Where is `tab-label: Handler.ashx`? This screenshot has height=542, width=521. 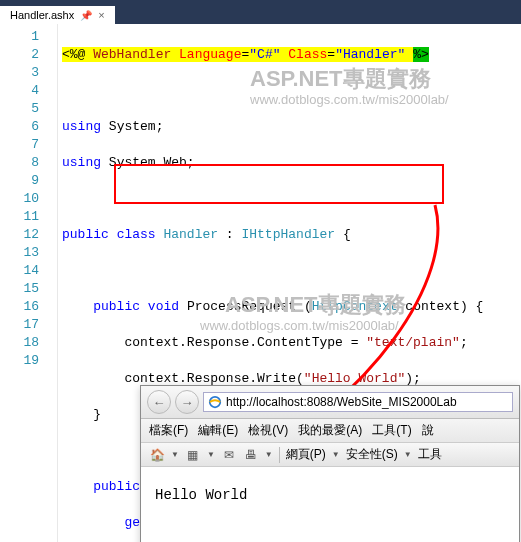 tab-label: Handler.ashx is located at coordinates (42, 15).